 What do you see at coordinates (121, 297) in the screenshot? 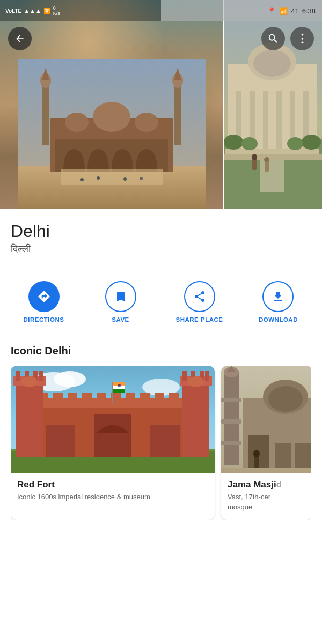
I see `save-circle` at bounding box center [121, 297].